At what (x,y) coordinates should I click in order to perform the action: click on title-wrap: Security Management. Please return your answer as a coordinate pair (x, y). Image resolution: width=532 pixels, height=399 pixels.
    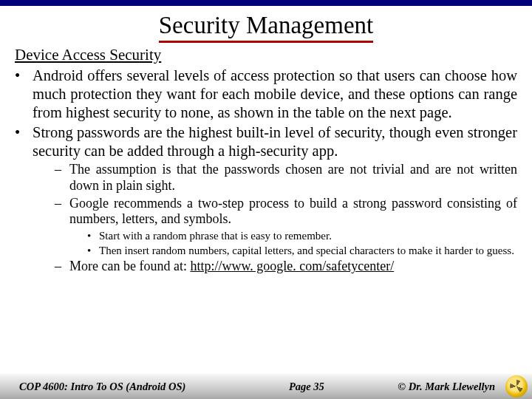
    Looking at the image, I should click on (266, 27).